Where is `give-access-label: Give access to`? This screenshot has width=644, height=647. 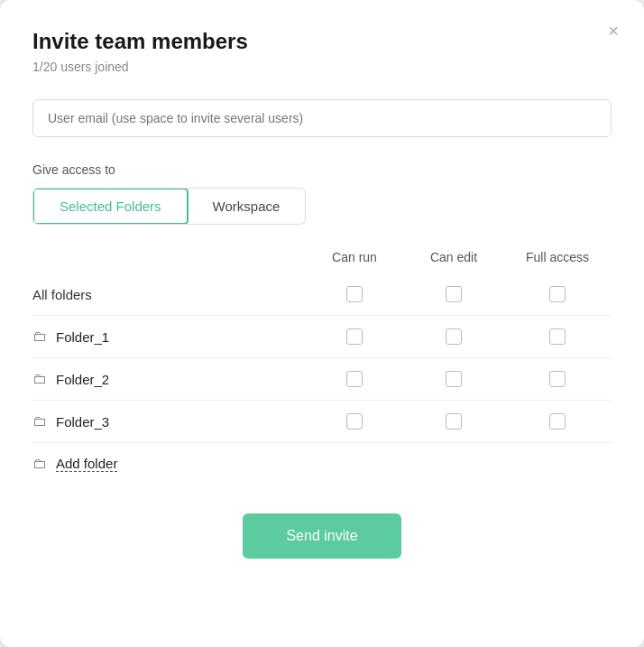 give-access-label: Give access to is located at coordinates (322, 170).